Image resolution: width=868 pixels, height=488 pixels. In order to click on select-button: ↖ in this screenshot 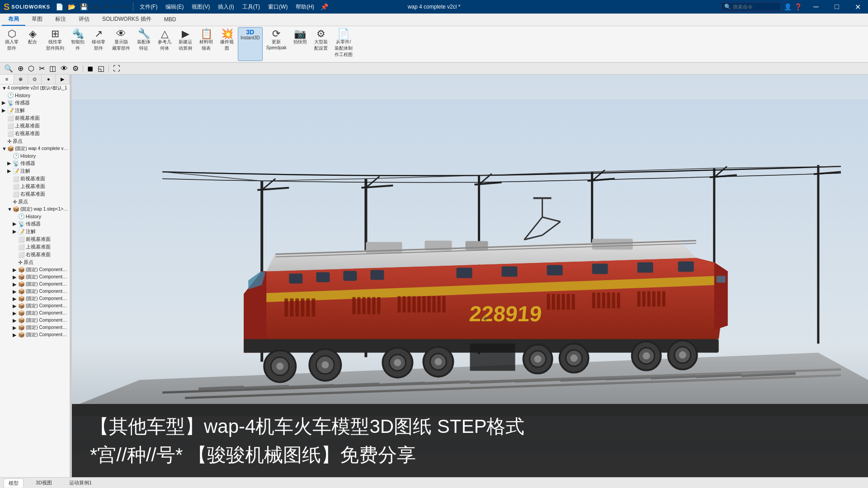, I will do `click(126, 7)`.